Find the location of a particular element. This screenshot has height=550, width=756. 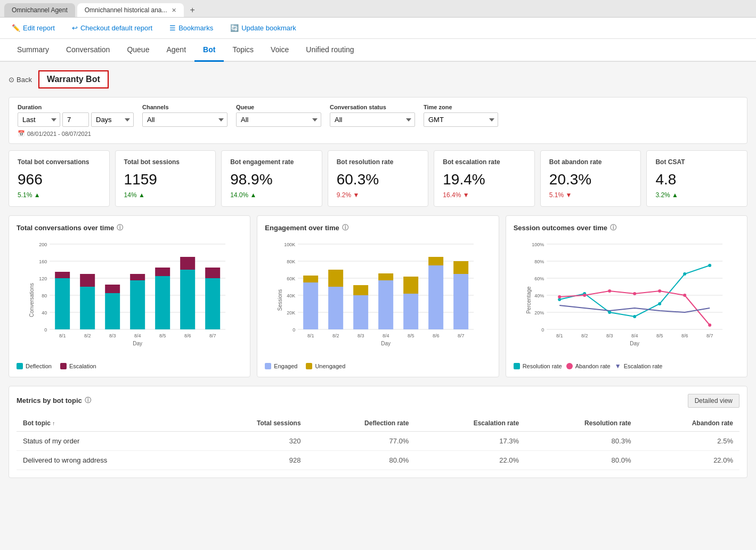

svg-text: 20K is located at coordinates (291, 313).